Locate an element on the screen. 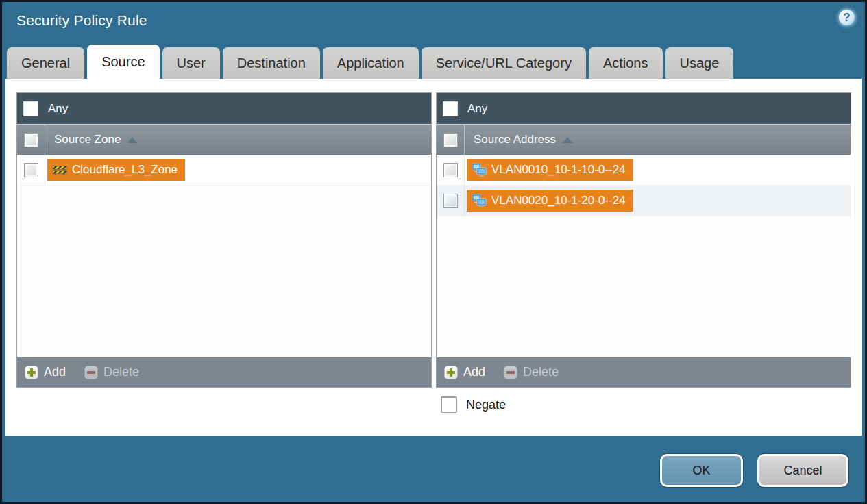 The width and height of the screenshot is (867, 504). source-zone-column-title: Source Zone is located at coordinates (88, 140).